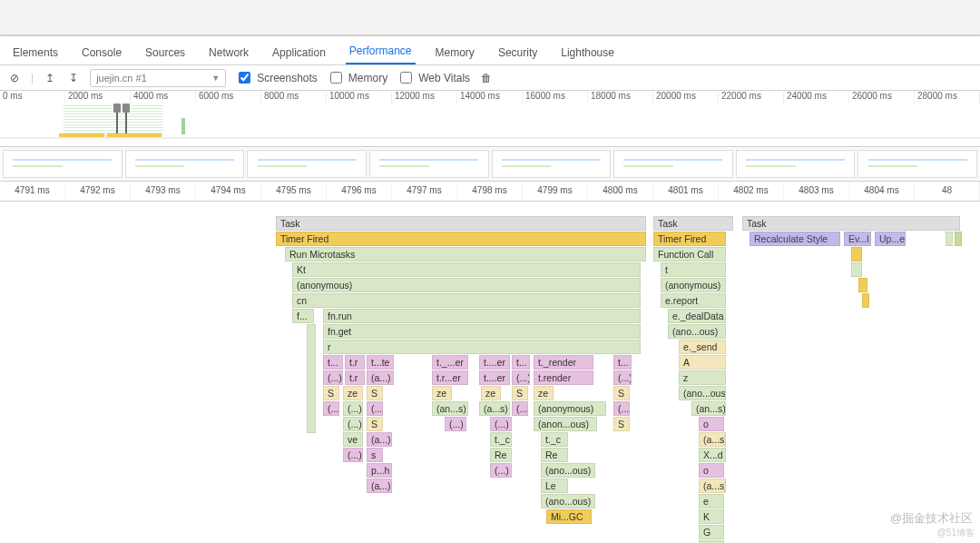 The image size is (980, 543). What do you see at coordinates (158, 78) in the screenshot?
I see `recording-dropdown: juejin.cn #1 ▼` at bounding box center [158, 78].